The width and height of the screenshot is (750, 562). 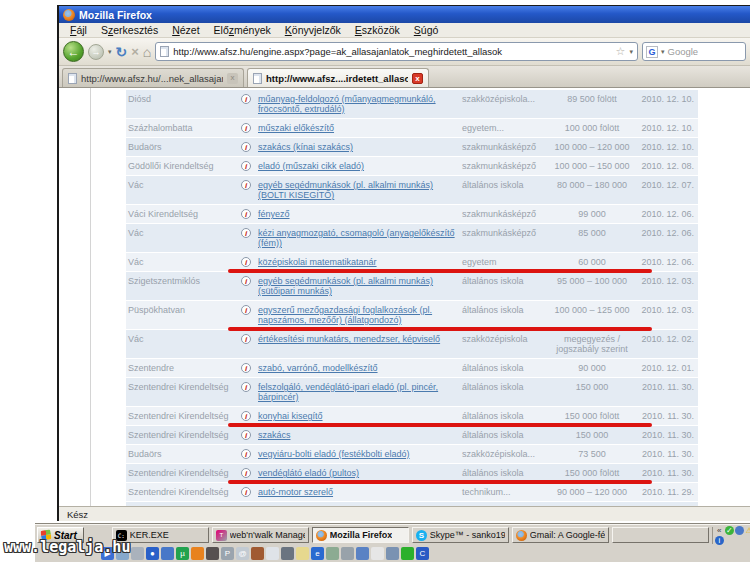 I want to click on tab-label: http://www.afsz.hu/...nek_allasajanlatok, so click(x=152, y=78).